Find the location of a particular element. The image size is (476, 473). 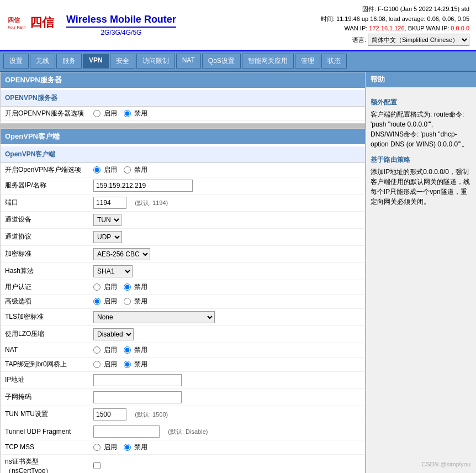

advanced-enable: 启用 is located at coordinates (105, 302).